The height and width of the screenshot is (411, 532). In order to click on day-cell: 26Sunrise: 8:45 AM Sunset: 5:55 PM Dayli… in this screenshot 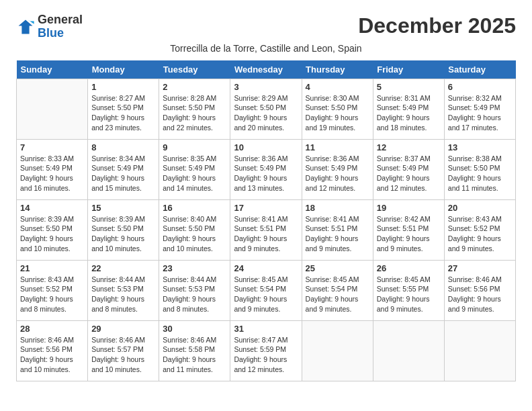, I will do `click(408, 290)`.